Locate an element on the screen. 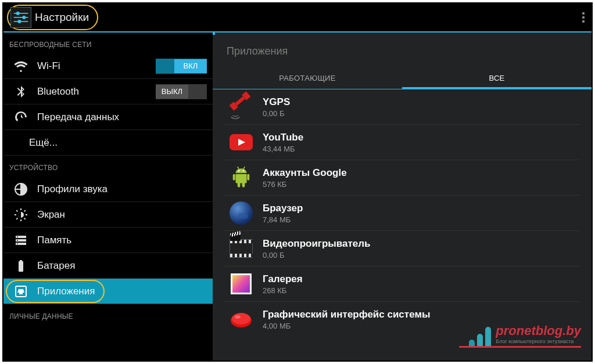 Image resolution: width=595 pixels, height=364 pixels. data-usage-label: Передача данных is located at coordinates (122, 117).